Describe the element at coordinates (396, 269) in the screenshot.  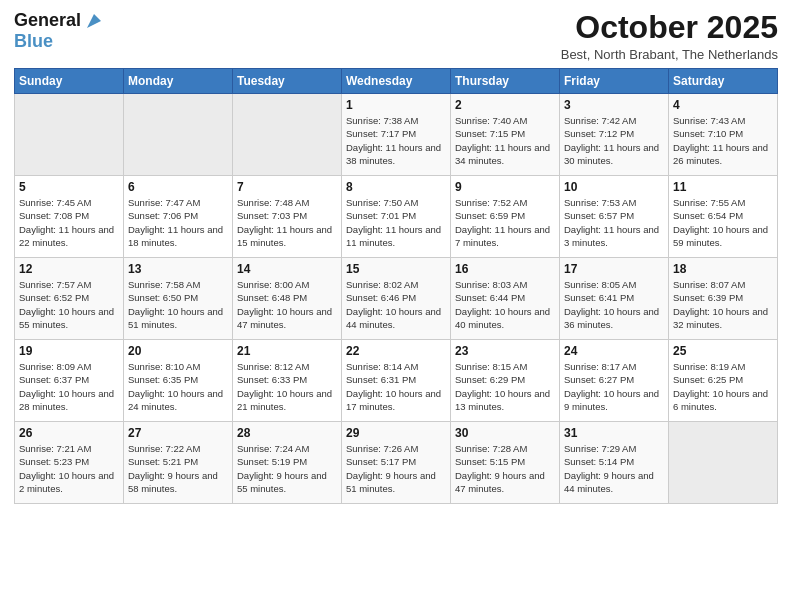
I see `day-number: 15` at that location.